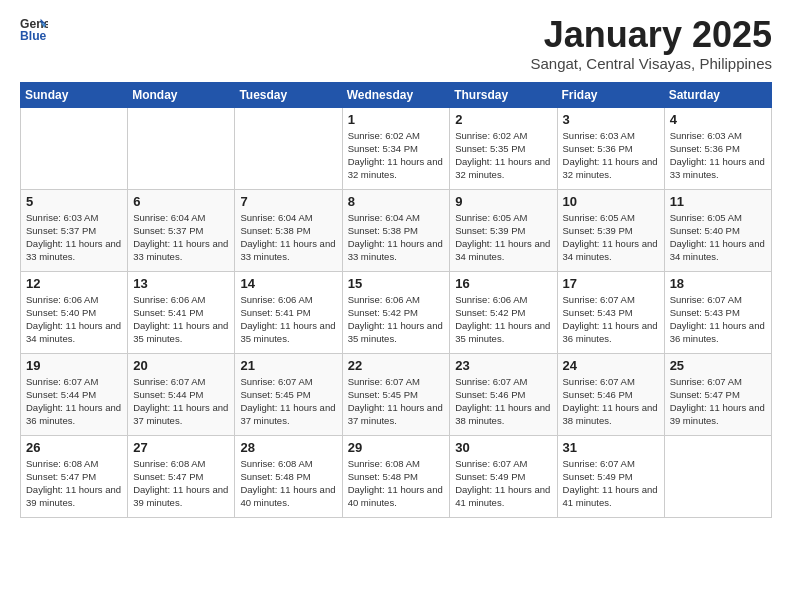  What do you see at coordinates (74, 312) in the screenshot?
I see `calendar-cell: 12Sunrise: 6:06 AM Sunset: 5:40 PM Dayli…` at bounding box center [74, 312].